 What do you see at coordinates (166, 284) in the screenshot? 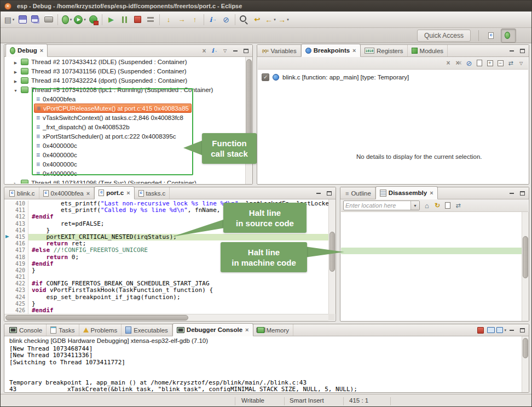
I see `code-line: 422 #if CONFIG_FREERTOS_BREAK_ON_SCHEDUL…` at bounding box center [166, 284].